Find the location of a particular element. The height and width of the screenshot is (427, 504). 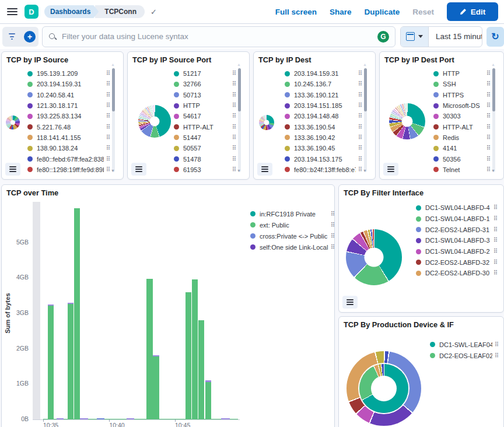

legend-item: DC1-SWL04-LABFD-3⠿ is located at coordinates (457, 240).